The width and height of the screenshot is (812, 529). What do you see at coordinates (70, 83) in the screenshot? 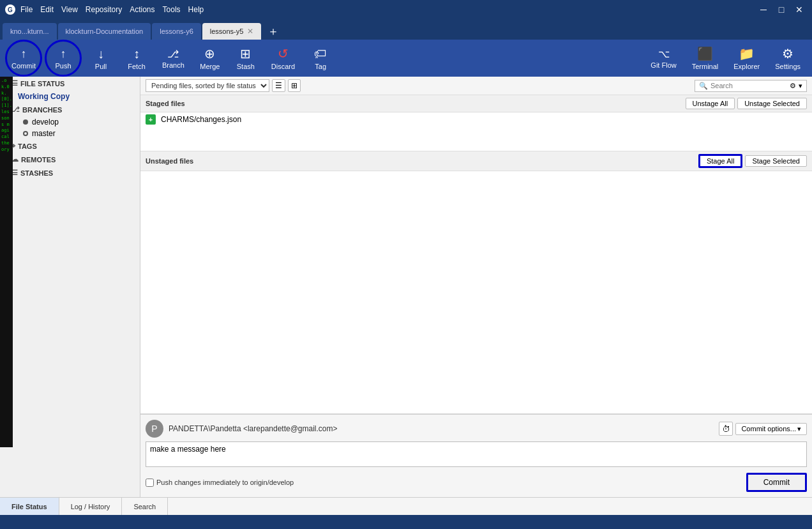
I see `sidebar-section-file-status: ▾ ☰ FILE STATUS` at bounding box center [70, 83].